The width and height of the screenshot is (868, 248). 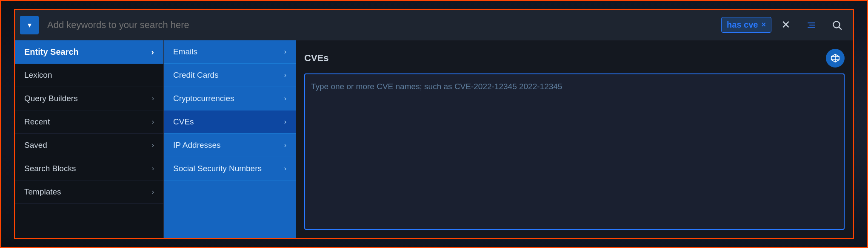 What do you see at coordinates (742, 25) in the screenshot?
I see `tag-value: has cve` at bounding box center [742, 25].